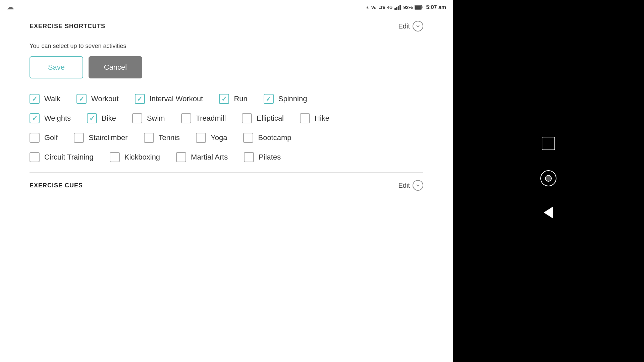  What do you see at coordinates (79, 138) in the screenshot?
I see `checkbox-stairclimber` at bounding box center [79, 138].